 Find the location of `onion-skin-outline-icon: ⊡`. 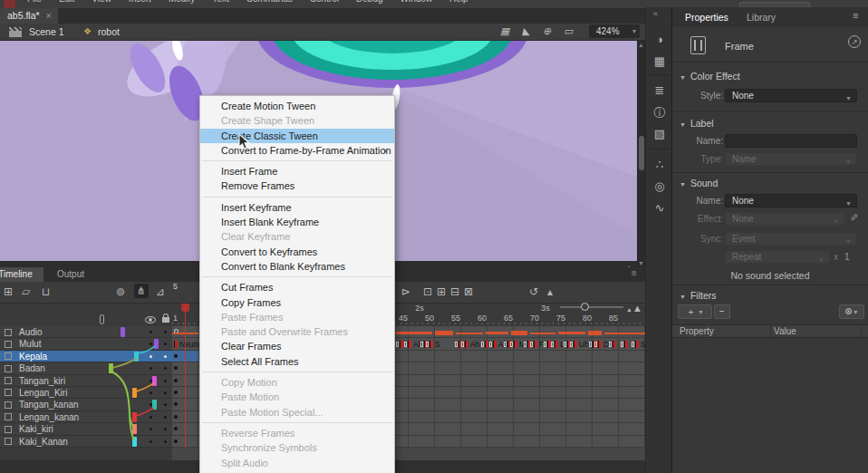

onion-skin-outline-icon: ⊡ is located at coordinates (428, 292).